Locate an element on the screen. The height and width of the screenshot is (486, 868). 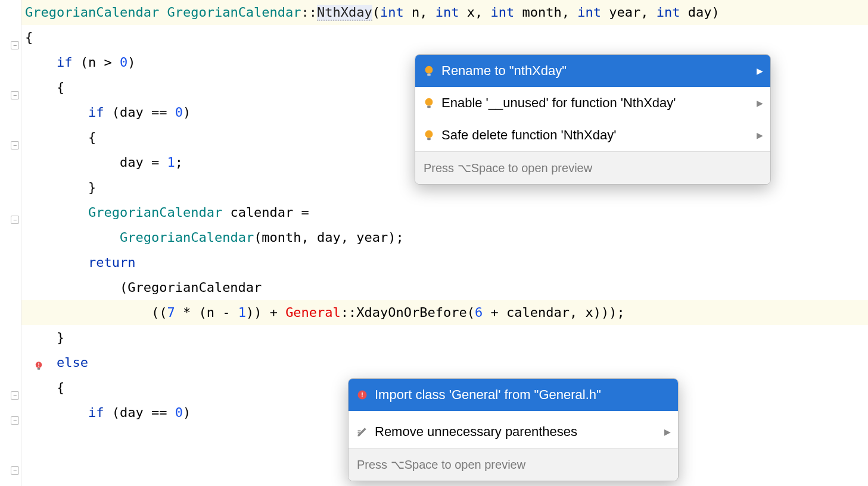
code-line: { is located at coordinates (444, 38).